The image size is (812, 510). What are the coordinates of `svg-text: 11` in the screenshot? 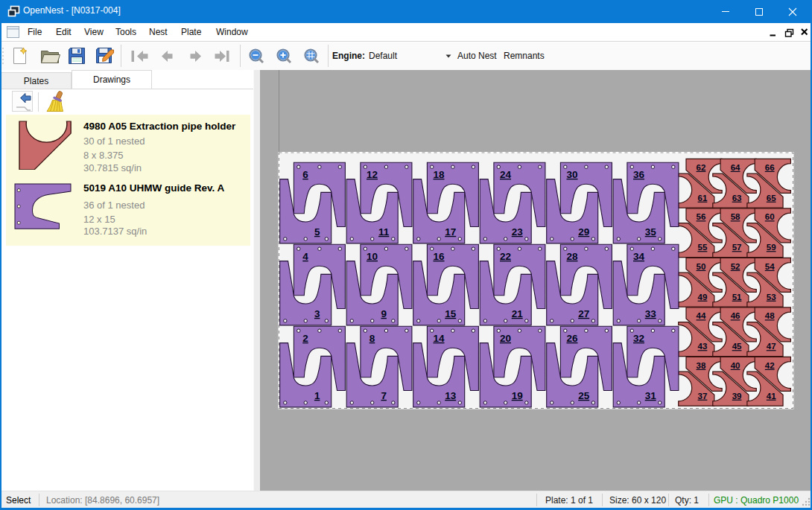 It's located at (384, 232).